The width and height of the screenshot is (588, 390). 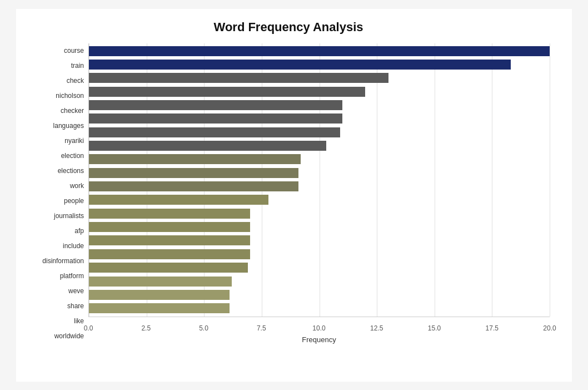 What do you see at coordinates (70, 96) in the screenshot?
I see `y-label: nicholson` at bounding box center [70, 96].